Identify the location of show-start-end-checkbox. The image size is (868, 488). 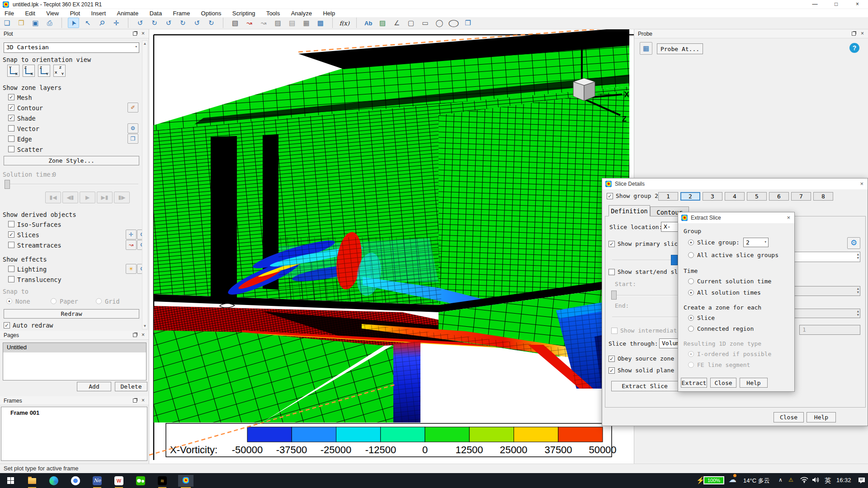
(612, 272).